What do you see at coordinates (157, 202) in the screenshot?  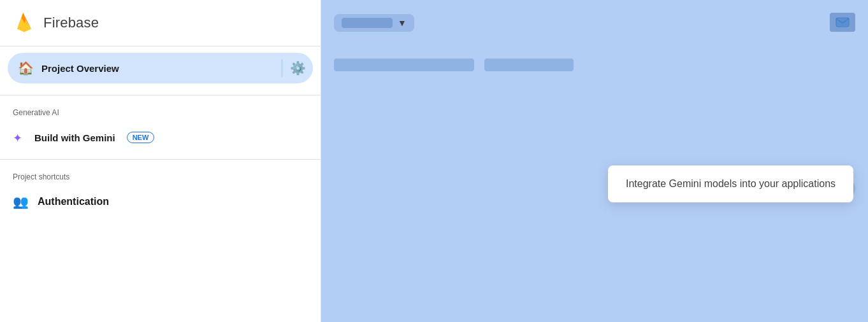 I see `sidebar-item-authentication: 👥 Authentication` at bounding box center [157, 202].